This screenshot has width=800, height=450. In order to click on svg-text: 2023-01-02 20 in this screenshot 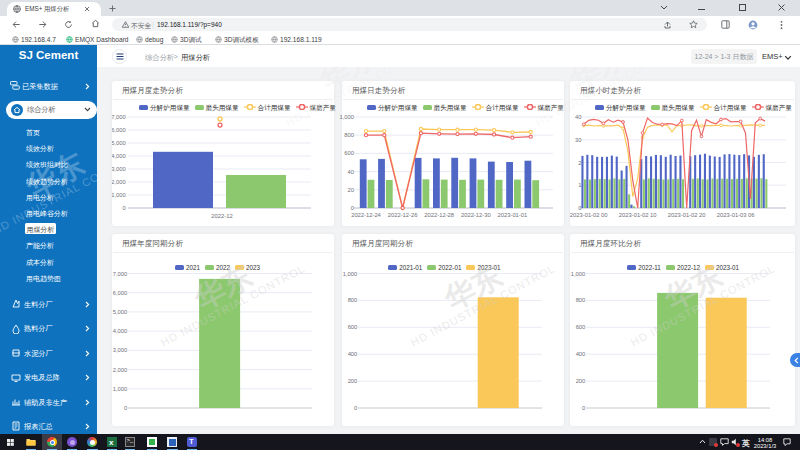, I will do `click(687, 215)`.